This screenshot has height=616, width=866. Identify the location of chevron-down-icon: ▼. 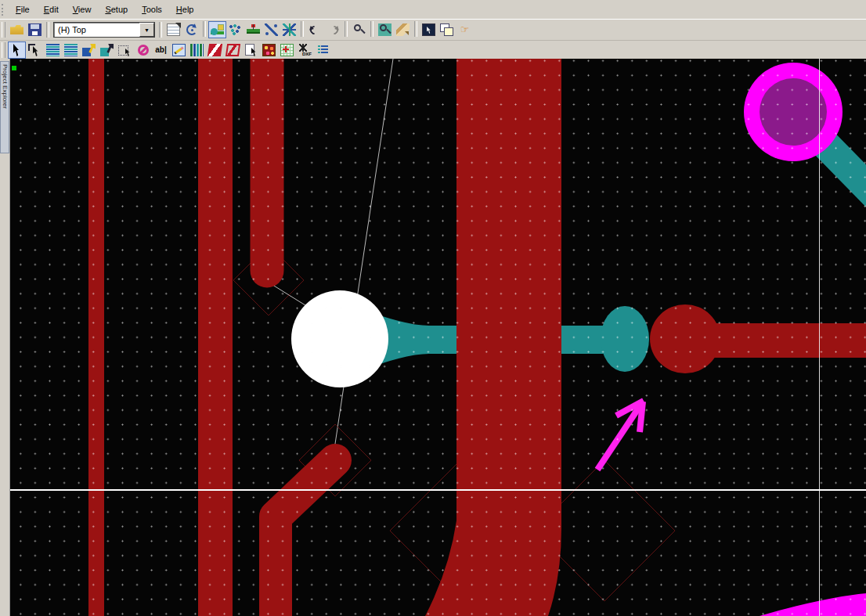
(147, 30).